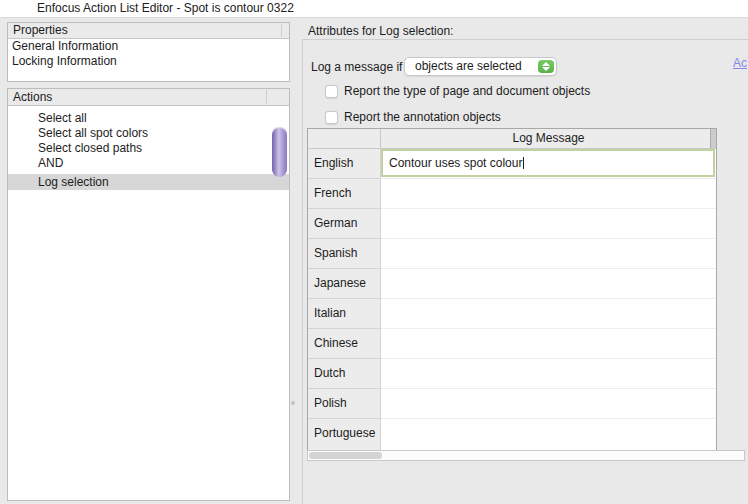  What do you see at coordinates (280, 152) in the screenshot?
I see `actions-scrollbar-thumb` at bounding box center [280, 152].